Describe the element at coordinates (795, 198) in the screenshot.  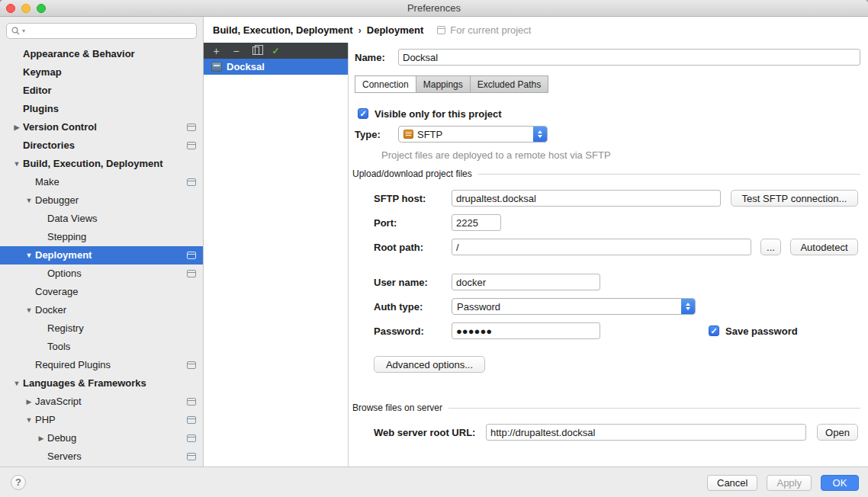
I see `test-sftp-connection-button: Test SFTP connection...` at that location.